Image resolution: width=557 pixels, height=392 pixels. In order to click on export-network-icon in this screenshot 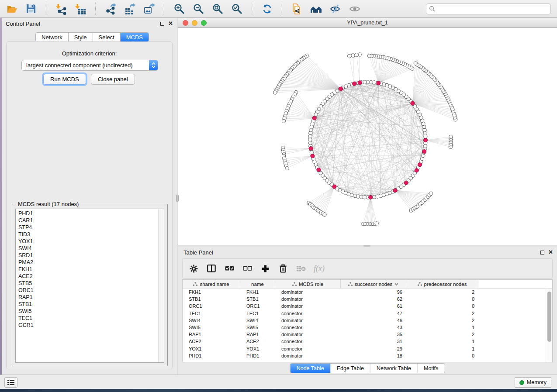, I will do `click(111, 9)`.